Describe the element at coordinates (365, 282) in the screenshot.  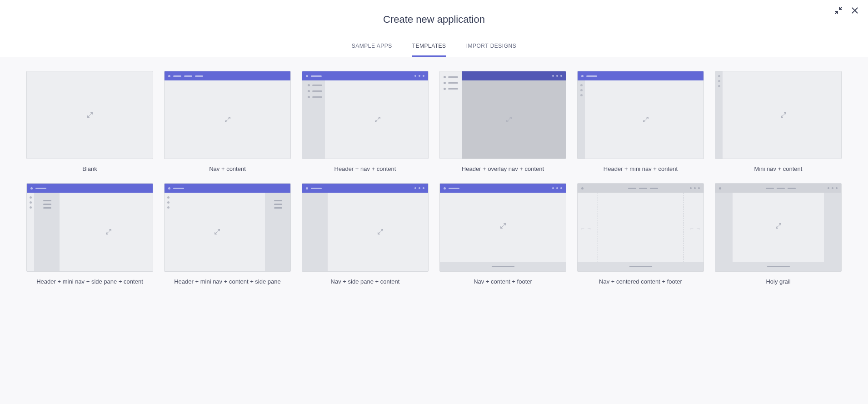
I see `template-label: Nav + side pane + content` at that location.